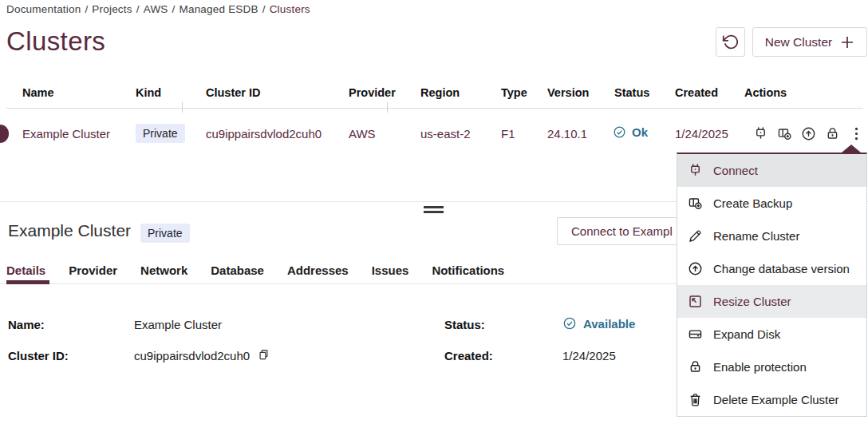 Image resolution: width=868 pixels, height=424 pixels. What do you see at coordinates (851, 149) in the screenshot?
I see `menu-pointer-arrow` at bounding box center [851, 149].